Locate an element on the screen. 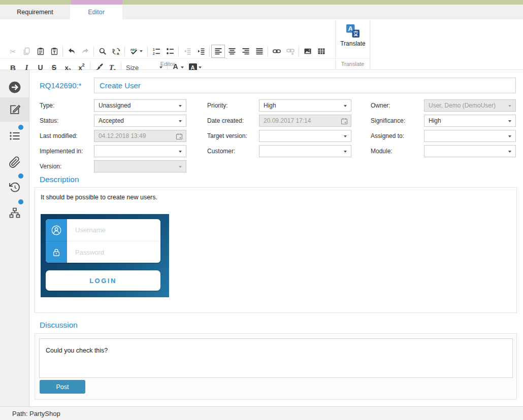 The image size is (523, 420). discussion-comment-input: Could you check this? is located at coordinates (276, 358).